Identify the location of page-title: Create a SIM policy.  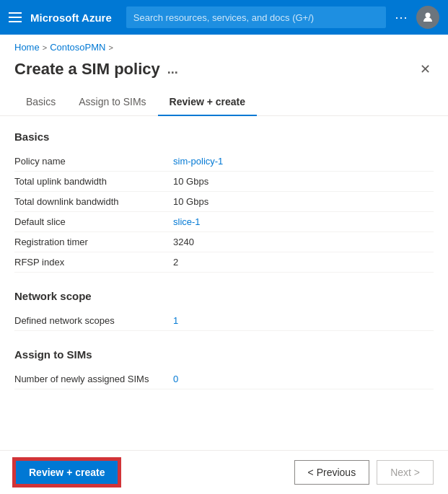
(87, 69).